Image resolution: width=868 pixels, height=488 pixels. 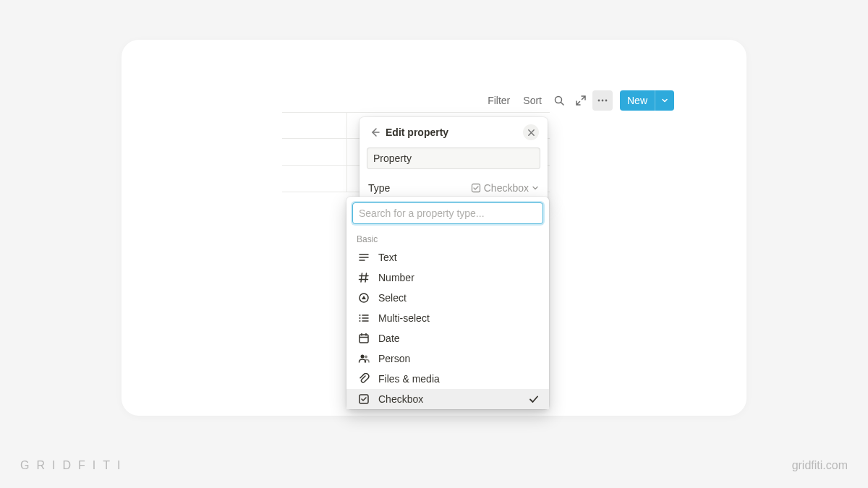 What do you see at coordinates (448, 239) in the screenshot?
I see `dropdown-section-label: Basic` at bounding box center [448, 239].